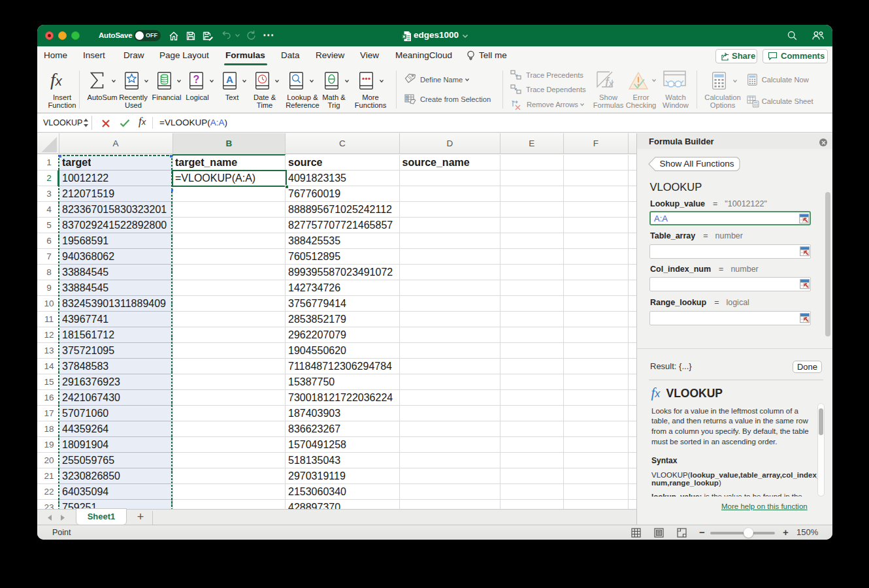  Describe the element at coordinates (610, 82) in the screenshot. I see `svg-text: fx` at that location.